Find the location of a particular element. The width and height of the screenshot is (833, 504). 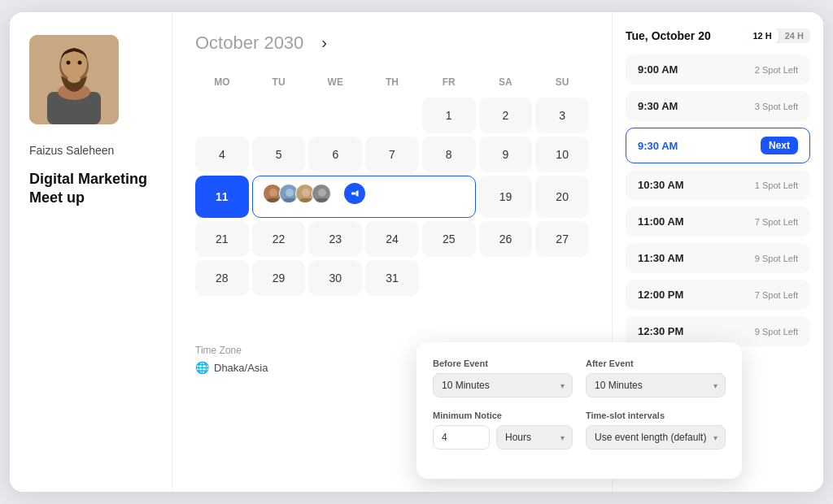

slot-spots-1100: 7 Spot Left is located at coordinates (776, 222).